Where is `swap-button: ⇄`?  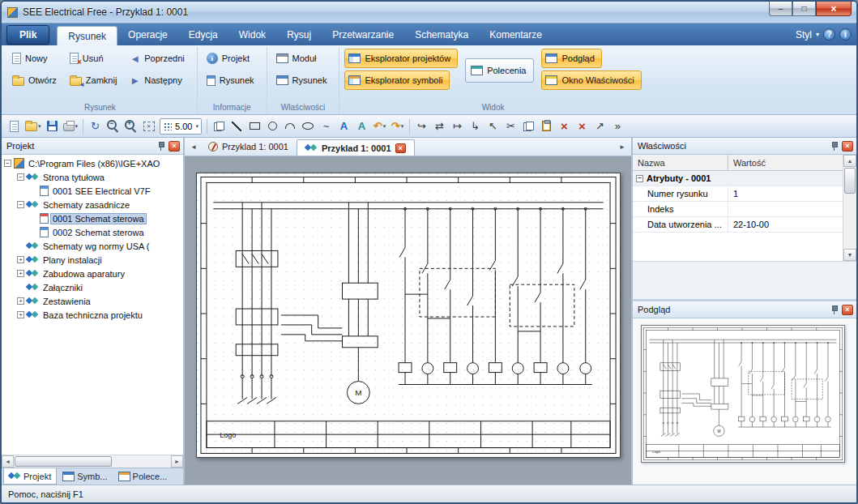 swap-button: ⇄ is located at coordinates (439, 126).